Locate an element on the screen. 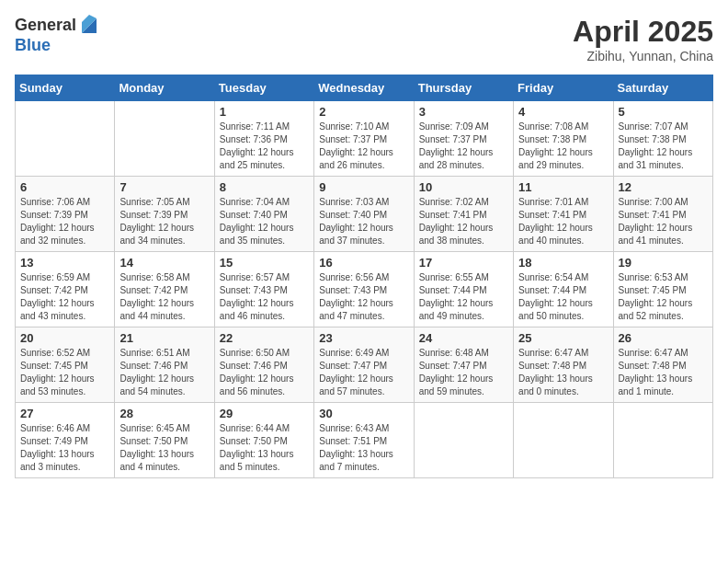 This screenshot has height=563, width=728. calendar-cell: 18Sunrise: 6:54 AMSunset: 7:44 PMDayligh… is located at coordinates (563, 290).